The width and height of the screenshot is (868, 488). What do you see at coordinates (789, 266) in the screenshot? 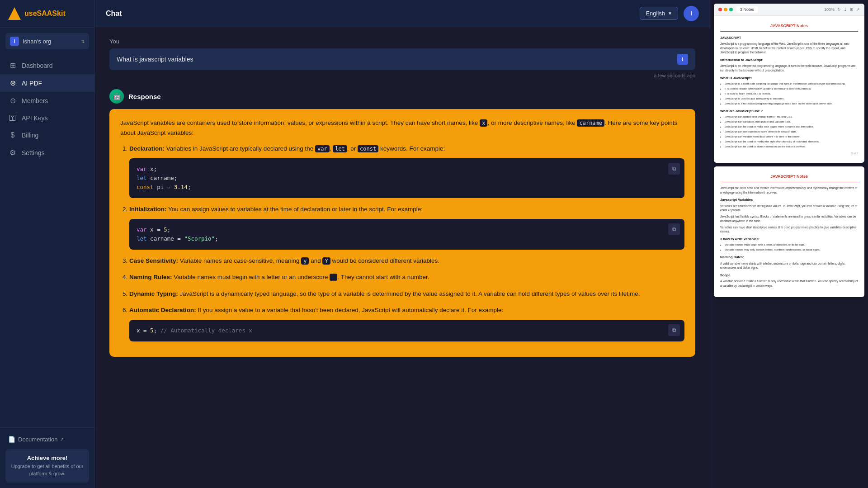
I see `pdf-text-naming: A valid variable name starts with a lett…` at bounding box center [789, 266].